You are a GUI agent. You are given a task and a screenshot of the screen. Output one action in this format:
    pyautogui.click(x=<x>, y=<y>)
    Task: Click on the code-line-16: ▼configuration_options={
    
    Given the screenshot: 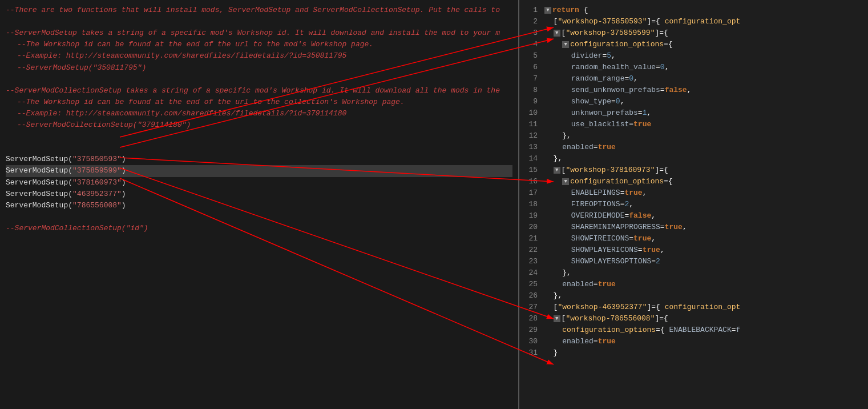 What is the action you would take?
    pyautogui.click(x=705, y=182)
    